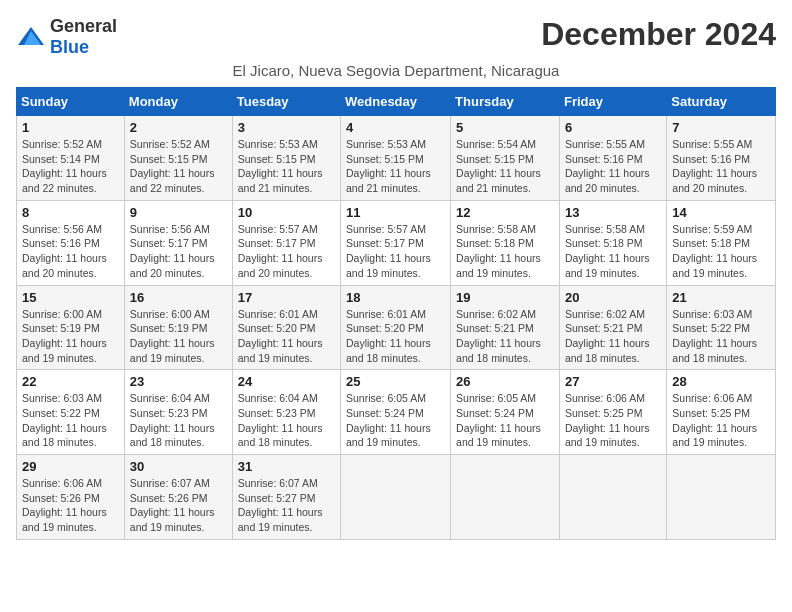 Image resolution: width=792 pixels, height=612 pixels. What do you see at coordinates (286, 102) in the screenshot?
I see `weekday-header-tuesday: Tuesday` at bounding box center [286, 102].